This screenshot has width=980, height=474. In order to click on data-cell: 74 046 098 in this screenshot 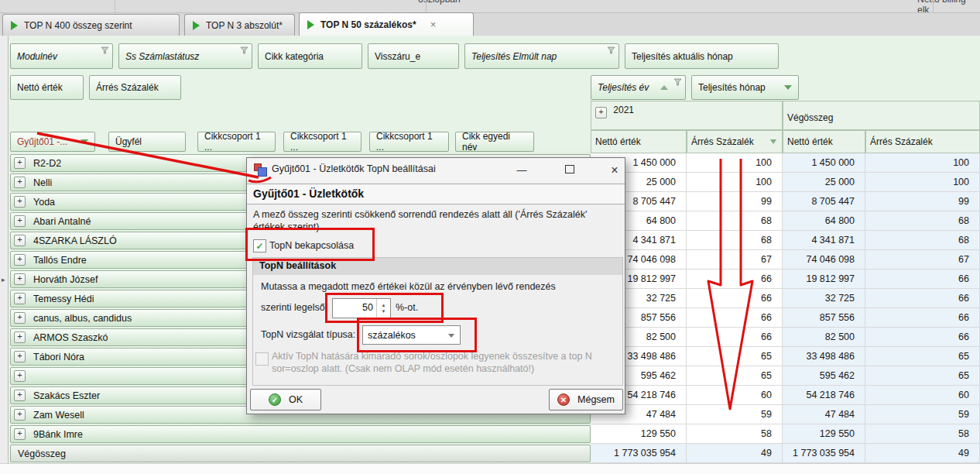, I will do `click(824, 260)`.